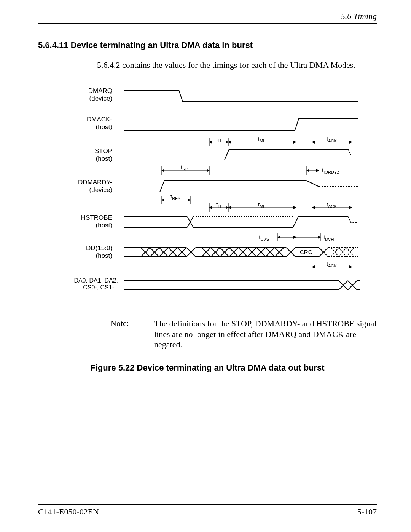  Describe the element at coordinates (281, 206) in the screenshot. I see `timing-row-2: tLI tMLI tACK` at that location.